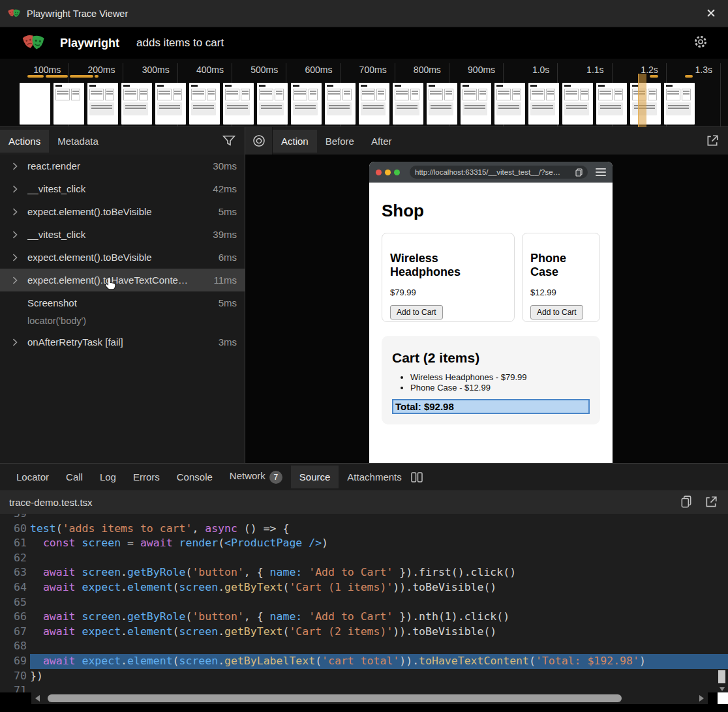 The image size is (728, 712). I want to click on action-row: expect.element().toHaveTextConte…11ms, so click(123, 280).